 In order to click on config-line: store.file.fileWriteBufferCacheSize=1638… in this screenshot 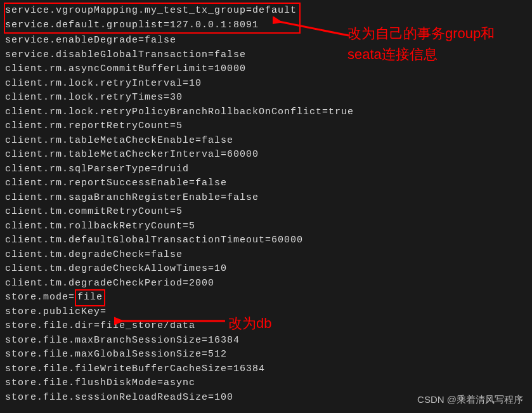, I will do `click(266, 369)`.